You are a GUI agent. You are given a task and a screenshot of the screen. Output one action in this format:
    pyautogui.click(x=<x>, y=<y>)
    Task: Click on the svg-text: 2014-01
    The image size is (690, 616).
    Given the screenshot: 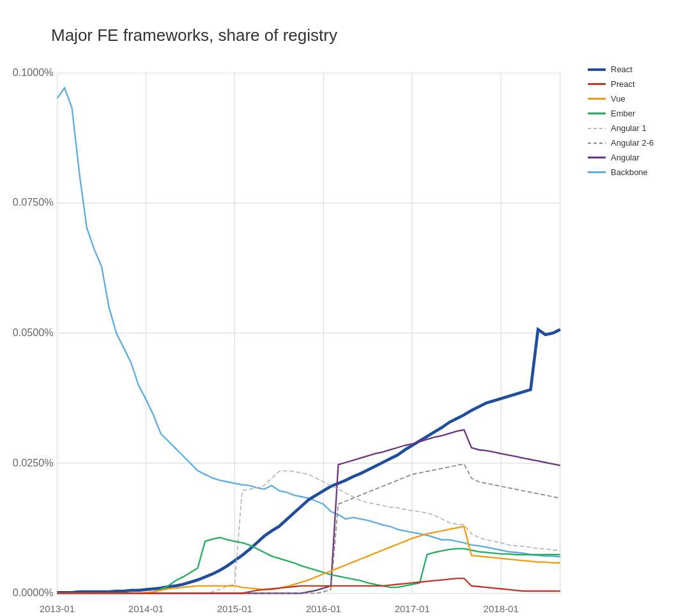 What is the action you would take?
    pyautogui.click(x=146, y=608)
    